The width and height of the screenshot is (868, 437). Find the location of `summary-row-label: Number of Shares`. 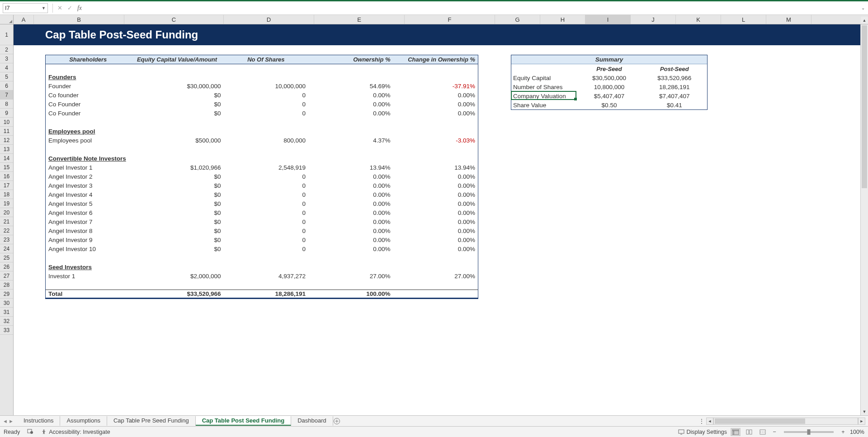

summary-row-label: Number of Shares is located at coordinates (544, 87).